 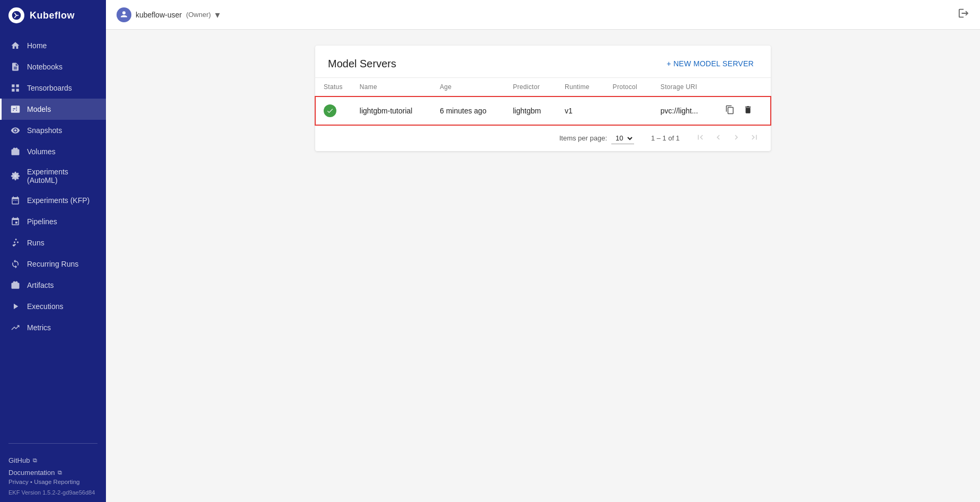 What do you see at coordinates (53, 264) in the screenshot?
I see `sidebar-item-recurring-runs: Recurring Runs` at bounding box center [53, 264].